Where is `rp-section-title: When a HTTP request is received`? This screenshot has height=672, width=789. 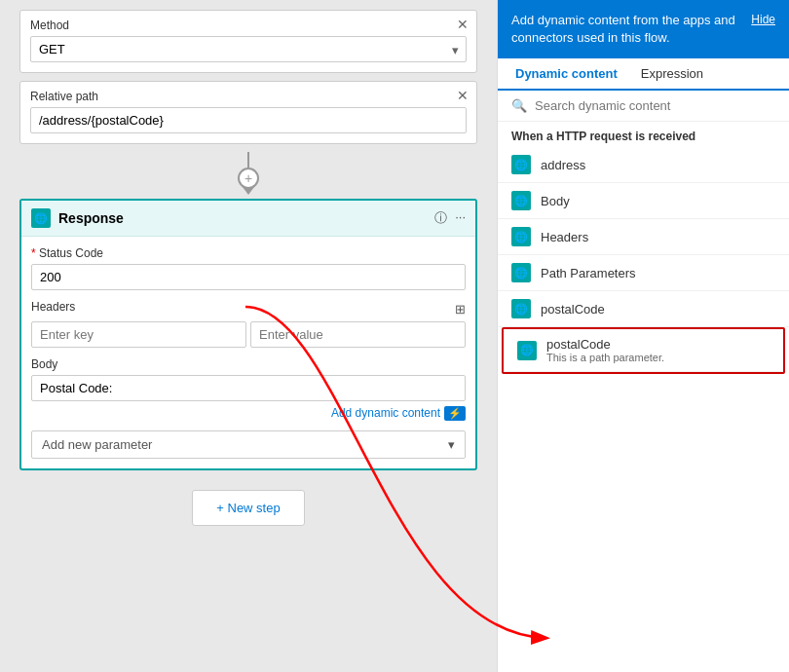
rp-section-title: When a HTTP request is received is located at coordinates (643, 134).